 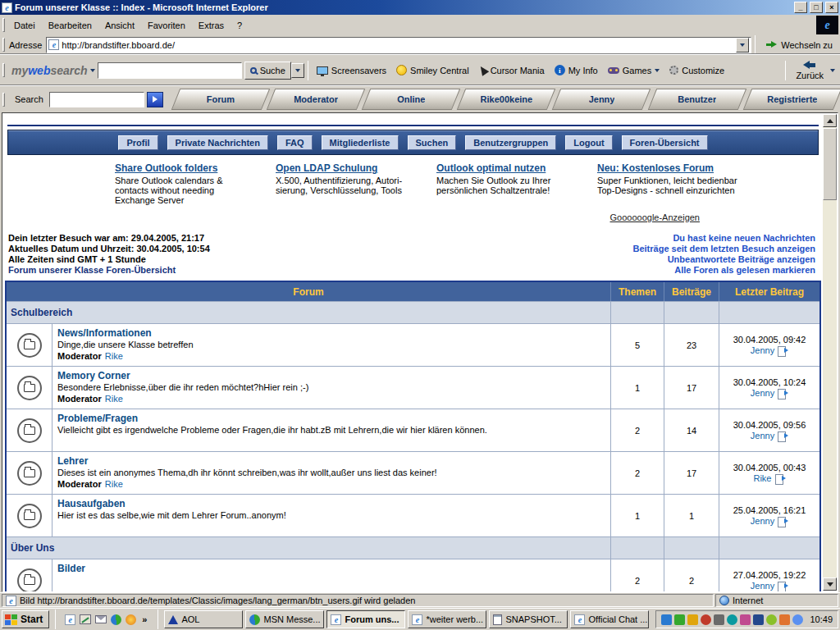 I want to click on private-nachrichten-button: Private Nachrichten, so click(x=218, y=143).